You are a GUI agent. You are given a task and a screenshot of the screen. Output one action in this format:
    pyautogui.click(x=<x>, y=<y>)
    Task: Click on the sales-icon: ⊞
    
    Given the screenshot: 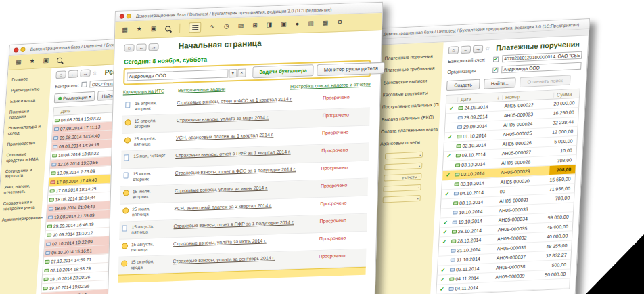 What is the action you would take?
    pyautogui.click(x=255, y=26)
    